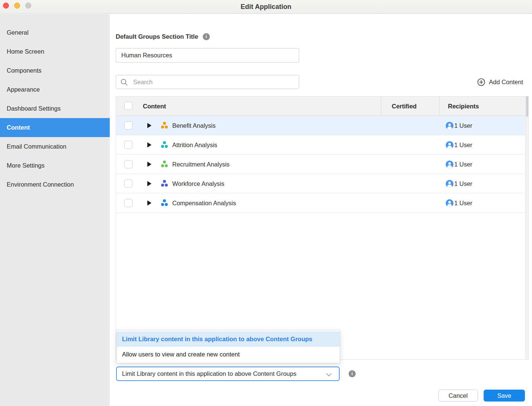 The image size is (532, 406). What do you see at coordinates (527, 107) in the screenshot?
I see `scrollbar-thumb` at bounding box center [527, 107].